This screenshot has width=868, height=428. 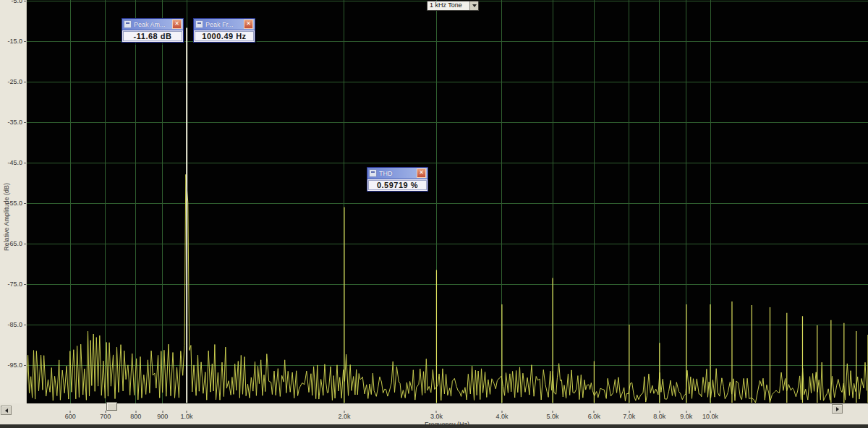 I want to click on thd-value: 0.59719 %, so click(x=398, y=185).